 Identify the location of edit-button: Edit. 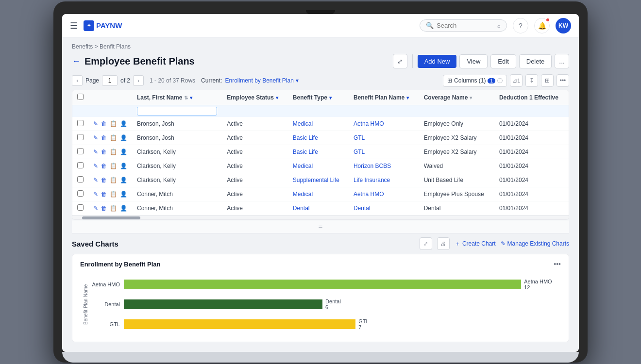
(503, 61).